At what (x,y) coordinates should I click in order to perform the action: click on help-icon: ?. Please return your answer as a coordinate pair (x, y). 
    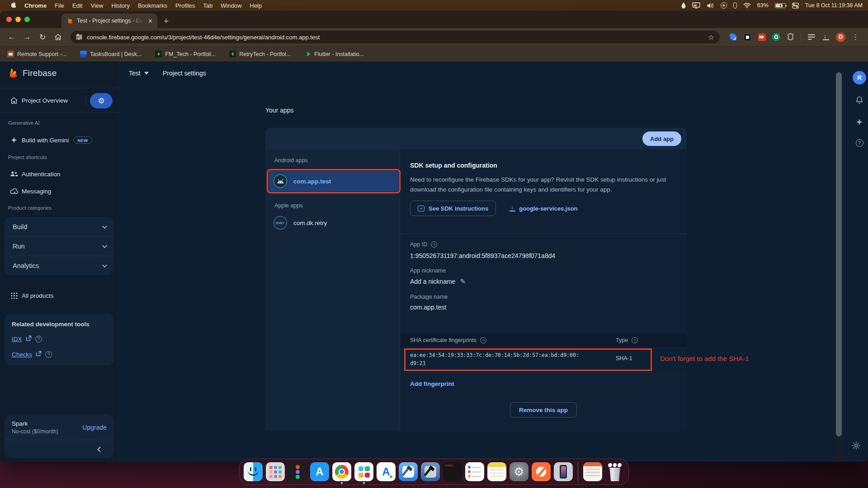
    Looking at the image, I should click on (859, 143).